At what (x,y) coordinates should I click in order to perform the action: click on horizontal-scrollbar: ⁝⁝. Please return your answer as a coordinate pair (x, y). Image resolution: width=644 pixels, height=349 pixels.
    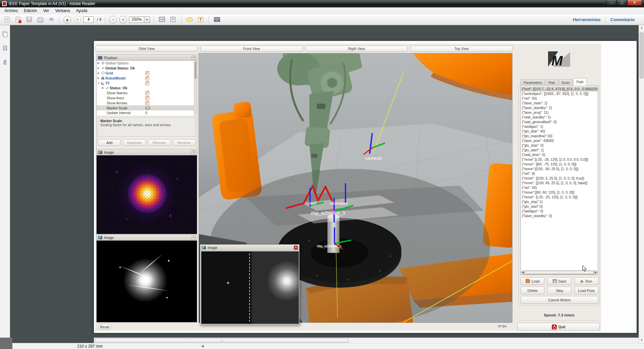
    Looking at the image, I should click on (366, 340).